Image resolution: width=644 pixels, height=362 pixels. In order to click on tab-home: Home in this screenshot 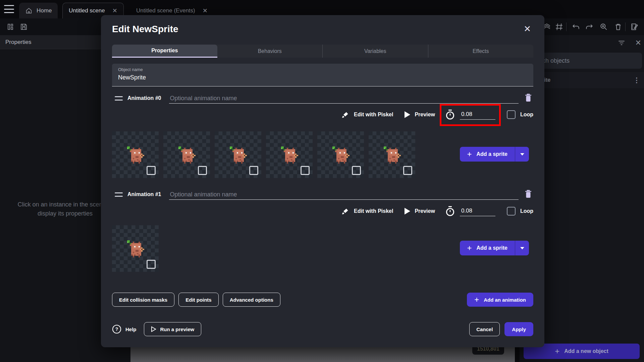, I will do `click(38, 11)`.